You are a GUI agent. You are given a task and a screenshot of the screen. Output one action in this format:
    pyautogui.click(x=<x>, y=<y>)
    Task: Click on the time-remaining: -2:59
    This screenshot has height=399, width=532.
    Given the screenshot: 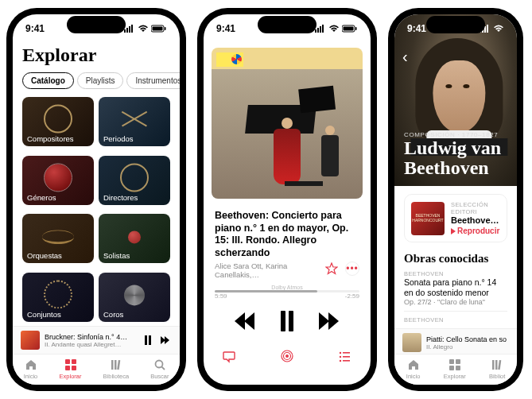 What is the action you would take?
    pyautogui.click(x=352, y=296)
    